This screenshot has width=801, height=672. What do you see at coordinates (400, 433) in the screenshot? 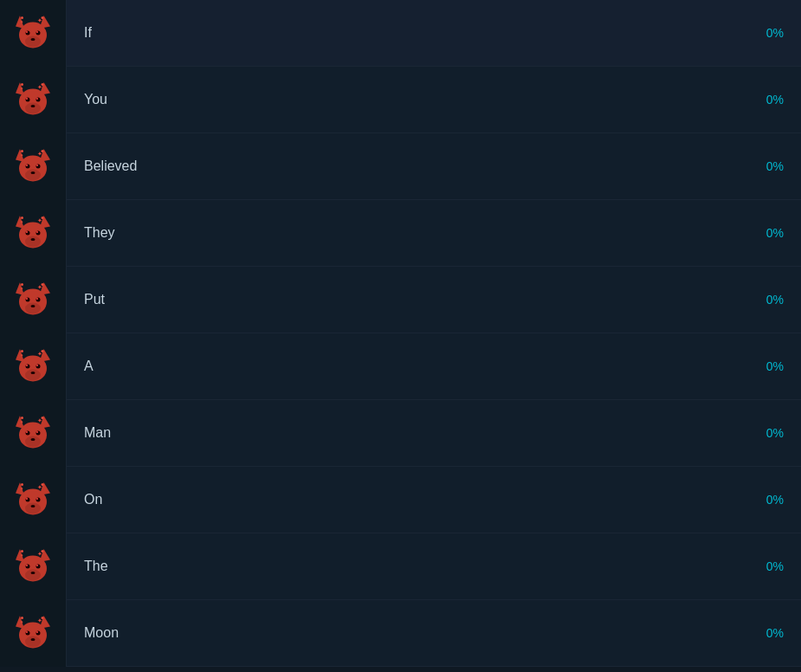
I see `list-item: ✦ ✦ Man0%` at bounding box center [400, 433].